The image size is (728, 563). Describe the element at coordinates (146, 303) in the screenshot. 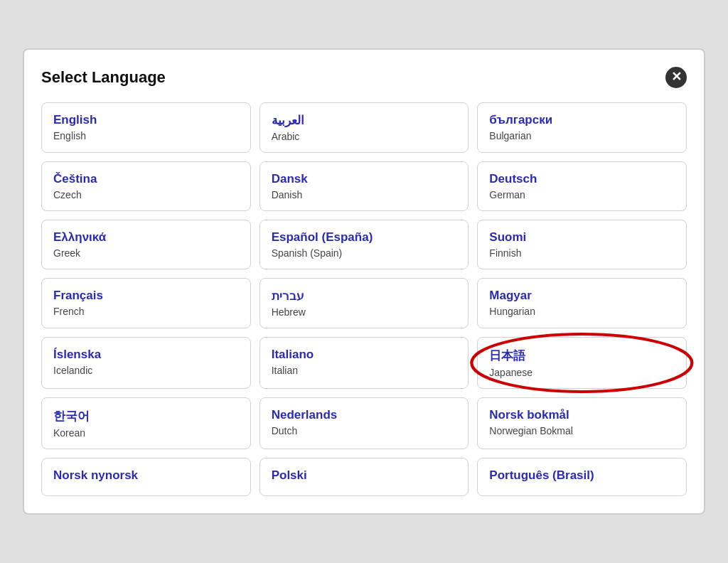

I see `language-card: FrançaisFrench` at that location.